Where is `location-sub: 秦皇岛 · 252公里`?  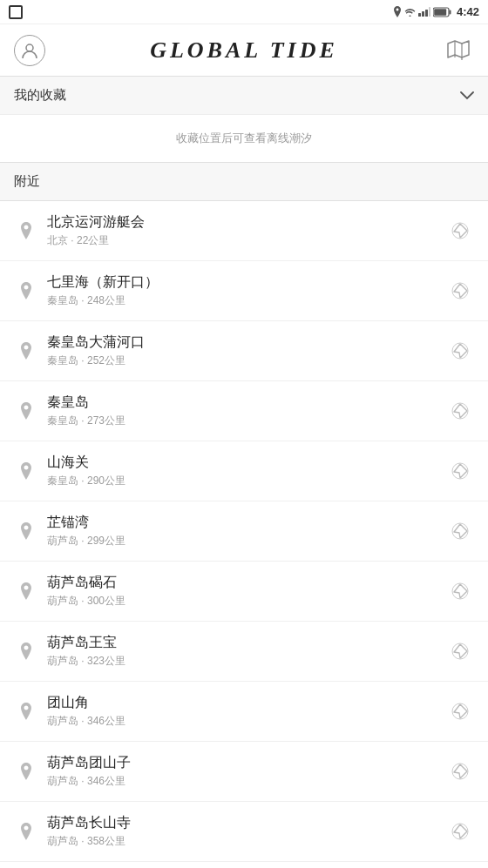
location-sub: 秦皇岛 · 252公里 is located at coordinates (247, 360).